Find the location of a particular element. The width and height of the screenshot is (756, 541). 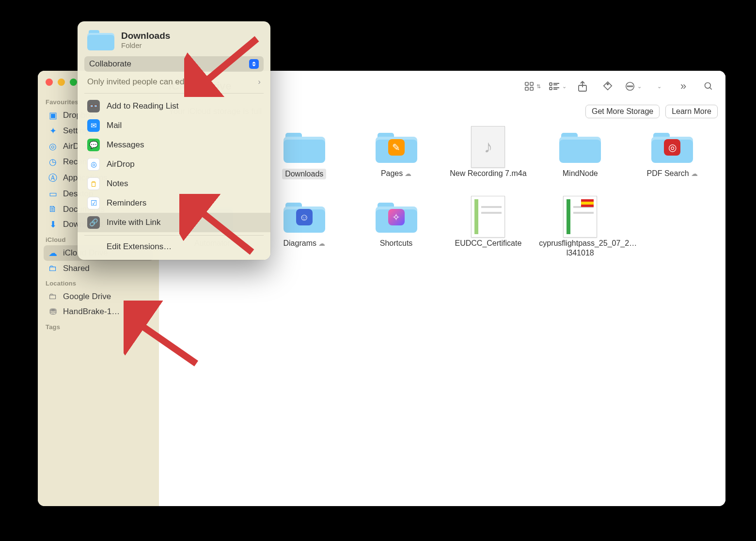

file-item-shortcuts: ✧ Shortcuts is located at coordinates (396, 228).